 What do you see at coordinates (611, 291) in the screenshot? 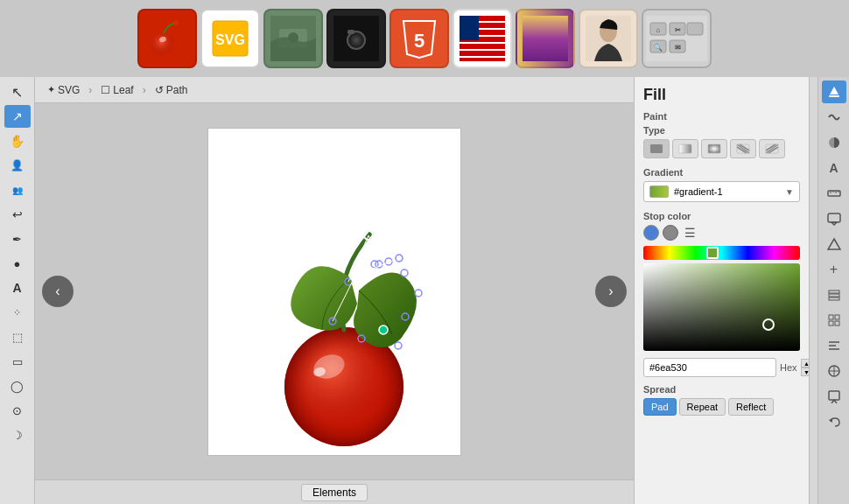
I see `next-arrow: ›` at bounding box center [611, 291].